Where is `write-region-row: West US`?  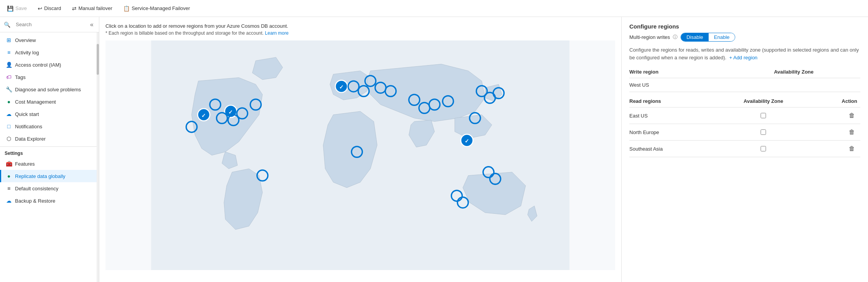
write-region-row: West US is located at coordinates (745, 85).